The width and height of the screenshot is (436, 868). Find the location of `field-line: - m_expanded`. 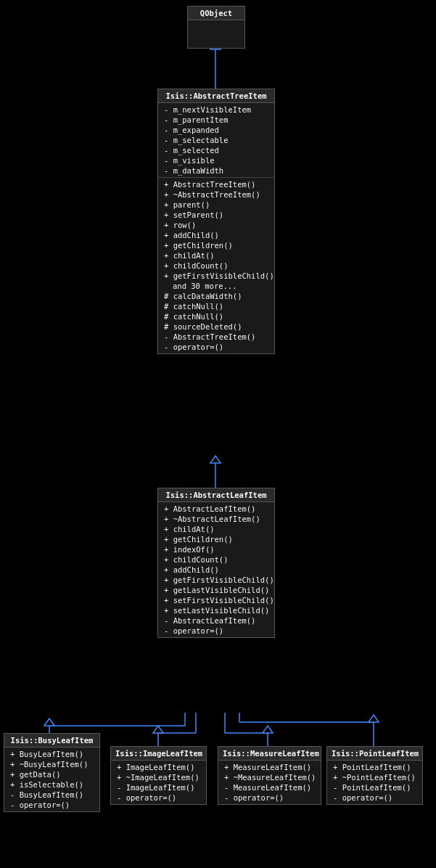

field-line: - m_expanded is located at coordinates (216, 130).